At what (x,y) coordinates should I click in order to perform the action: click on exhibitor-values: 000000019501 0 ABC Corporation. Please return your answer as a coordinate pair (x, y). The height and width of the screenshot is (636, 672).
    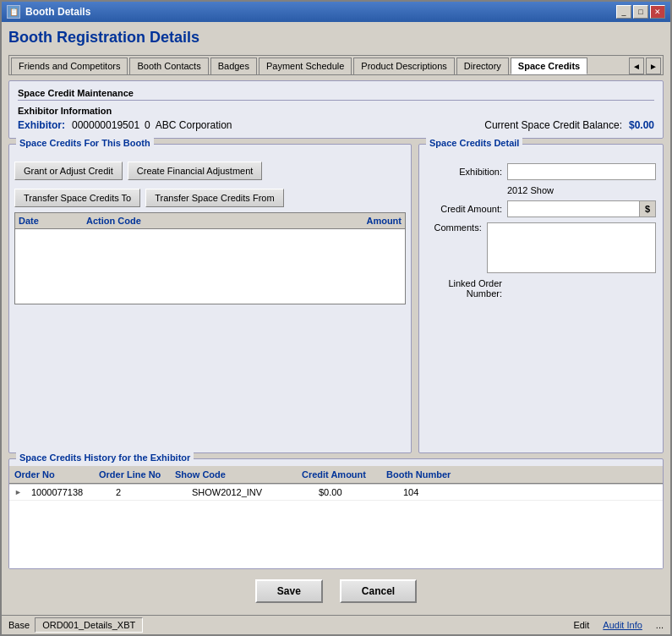
    Looking at the image, I should click on (152, 125).